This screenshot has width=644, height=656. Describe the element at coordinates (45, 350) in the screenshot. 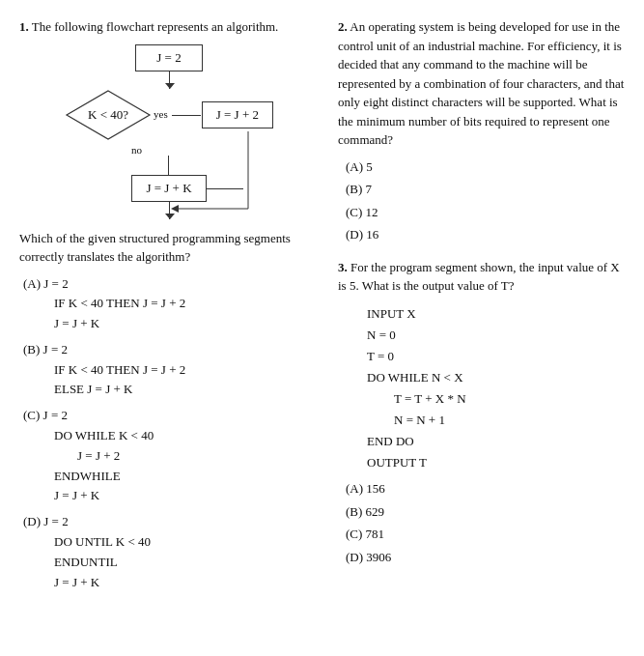

I see `q1-label-b: (B) J = 2` at that location.